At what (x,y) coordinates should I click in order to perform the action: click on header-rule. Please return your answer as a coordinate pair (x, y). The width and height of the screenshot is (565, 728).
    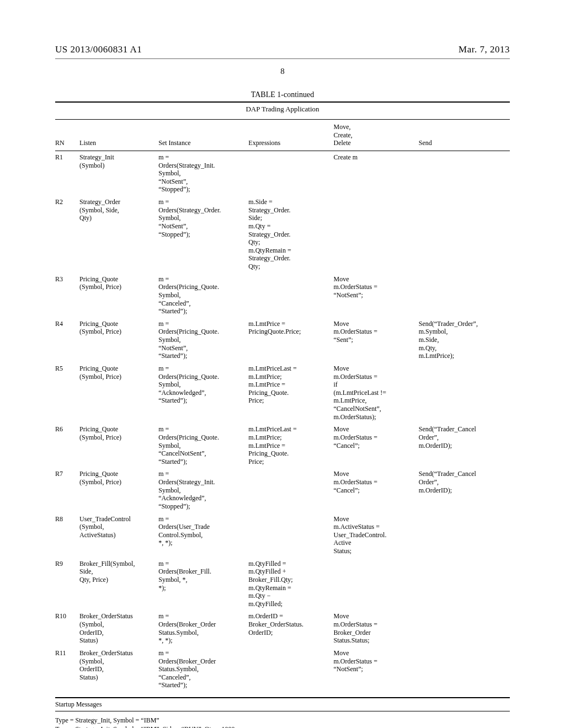
    Looking at the image, I should click on (282, 58).